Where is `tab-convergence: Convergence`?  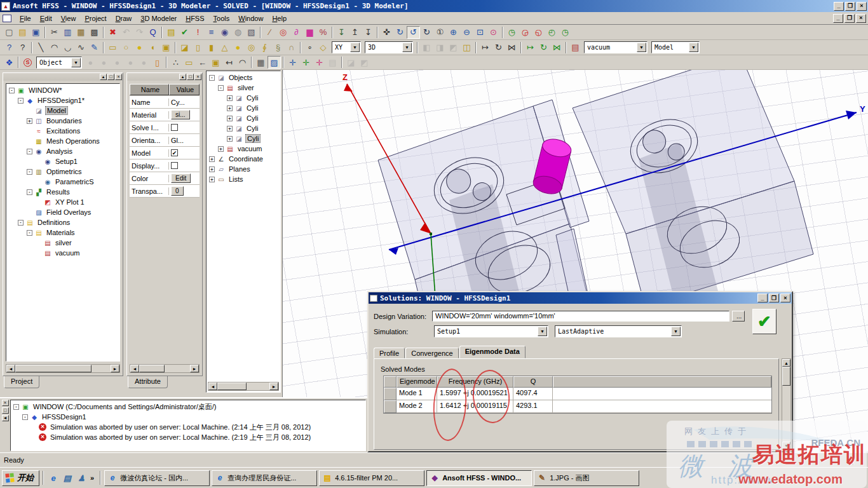
tab-convergence: Convergence is located at coordinates (432, 353).